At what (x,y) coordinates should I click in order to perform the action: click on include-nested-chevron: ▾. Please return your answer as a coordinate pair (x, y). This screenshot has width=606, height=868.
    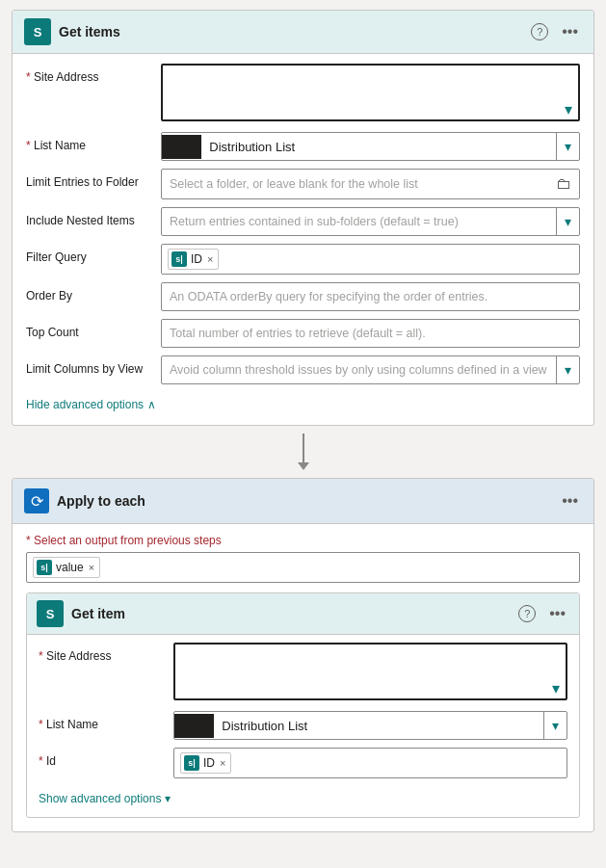
    Looking at the image, I should click on (567, 222).